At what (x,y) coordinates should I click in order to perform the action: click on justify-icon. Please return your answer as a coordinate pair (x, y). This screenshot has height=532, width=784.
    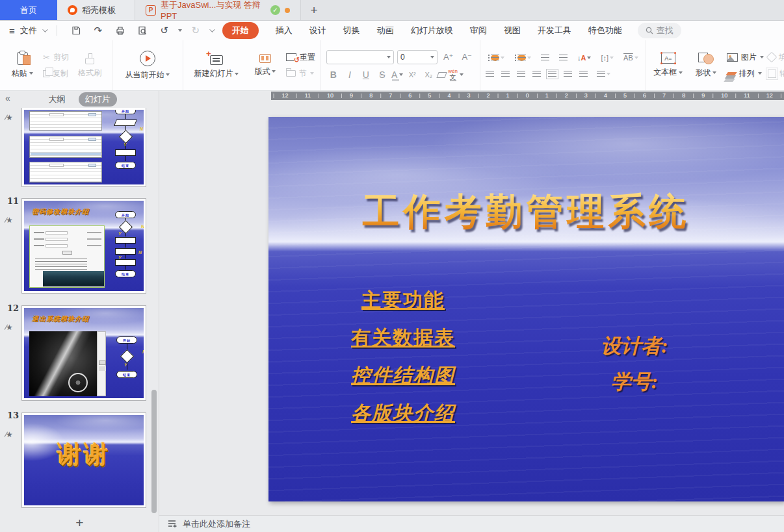
    Looking at the image, I should click on (537, 74).